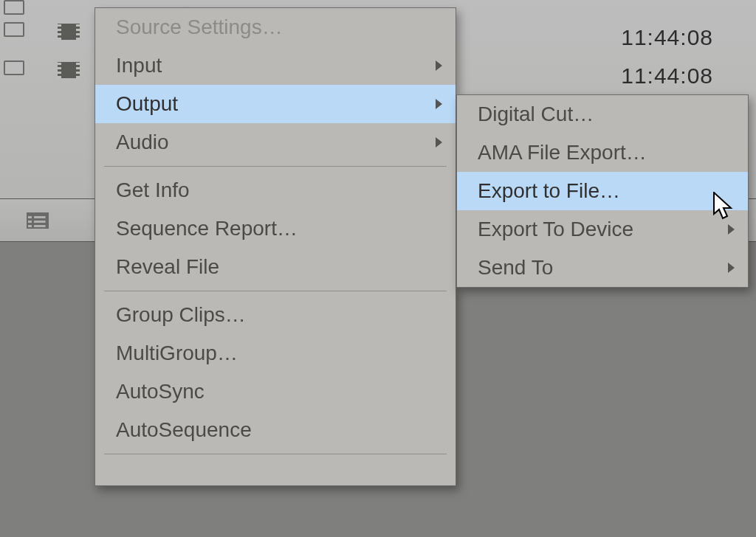 This screenshot has width=756, height=537. Describe the element at coordinates (184, 429) in the screenshot. I see `menu-item-label: AutoSequence` at that location.